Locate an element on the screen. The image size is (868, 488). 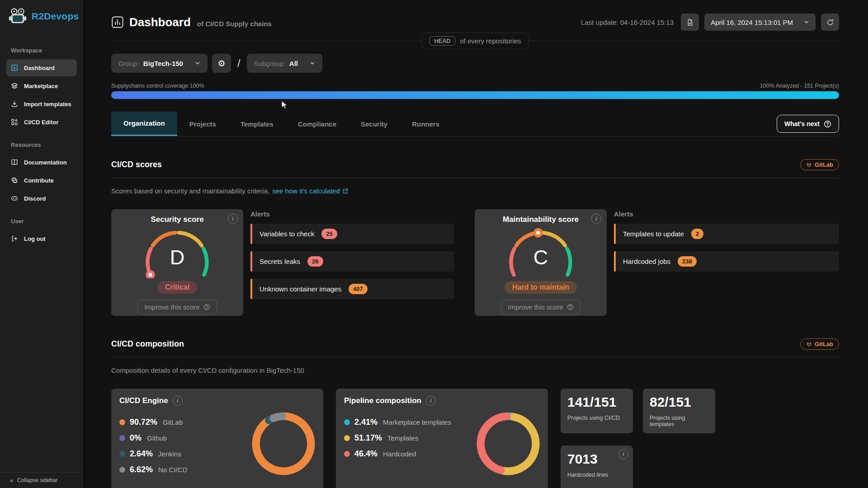
tab-runners: Runners is located at coordinates (426, 124).